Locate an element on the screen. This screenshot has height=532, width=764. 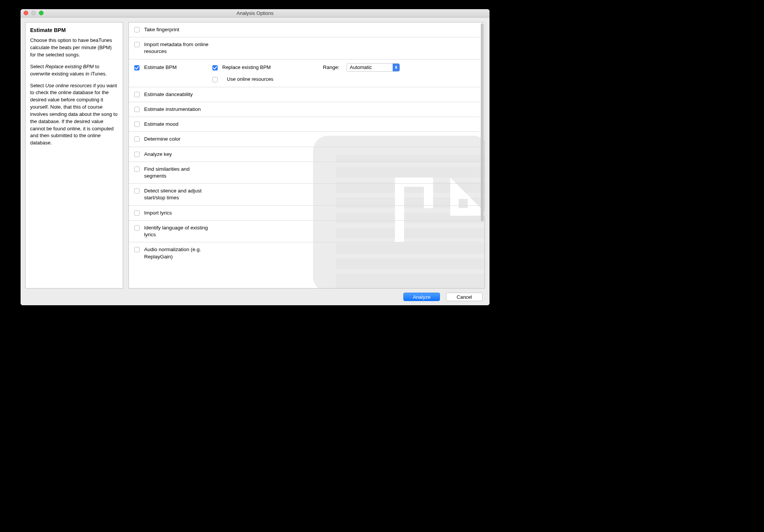
option-label: Use online resources is located at coordinates (250, 79).